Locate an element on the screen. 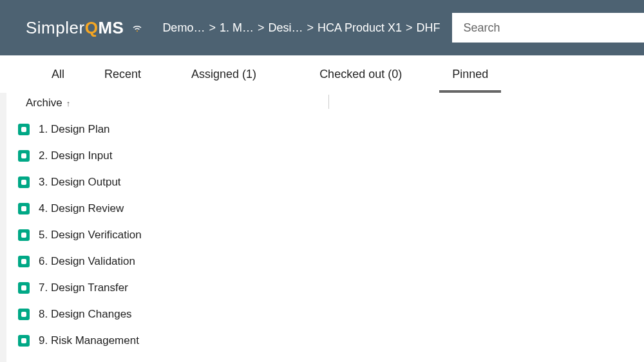 The height and width of the screenshot is (362, 644). list-item: 4. Design Review is located at coordinates (331, 209).